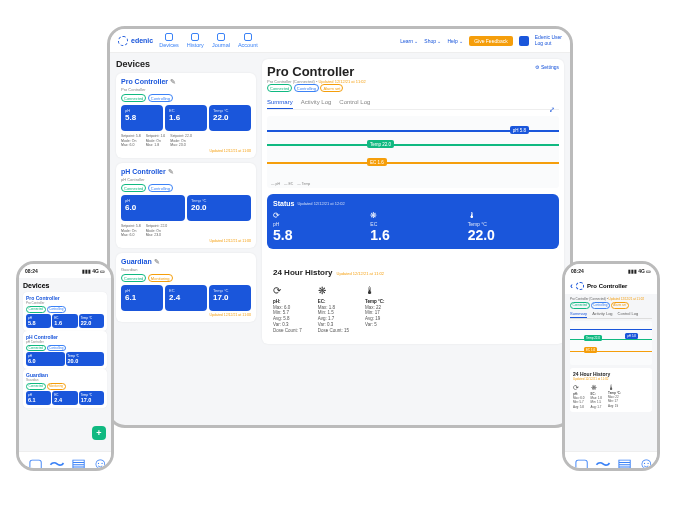  Describe the element at coordinates (412, 216) in the screenshot. I see `fan-icon: ❋` at that location.